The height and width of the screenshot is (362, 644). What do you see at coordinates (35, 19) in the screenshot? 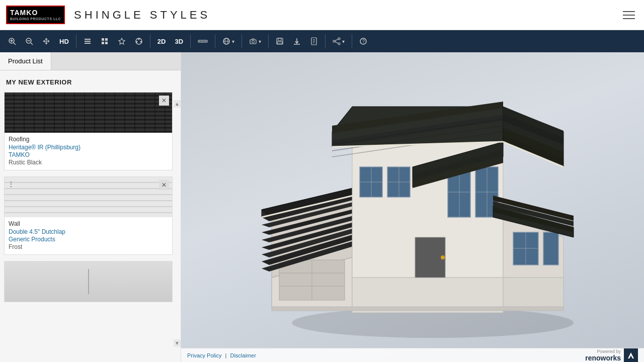
I see `logo-sub: BUILDING PRODUCTS LLC` at bounding box center [35, 19].